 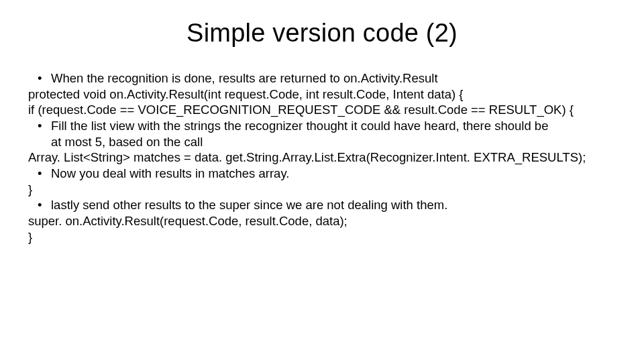 What do you see at coordinates (322, 205) in the screenshot?
I see `body-line: lastly send other results to the super s…` at bounding box center [322, 205].